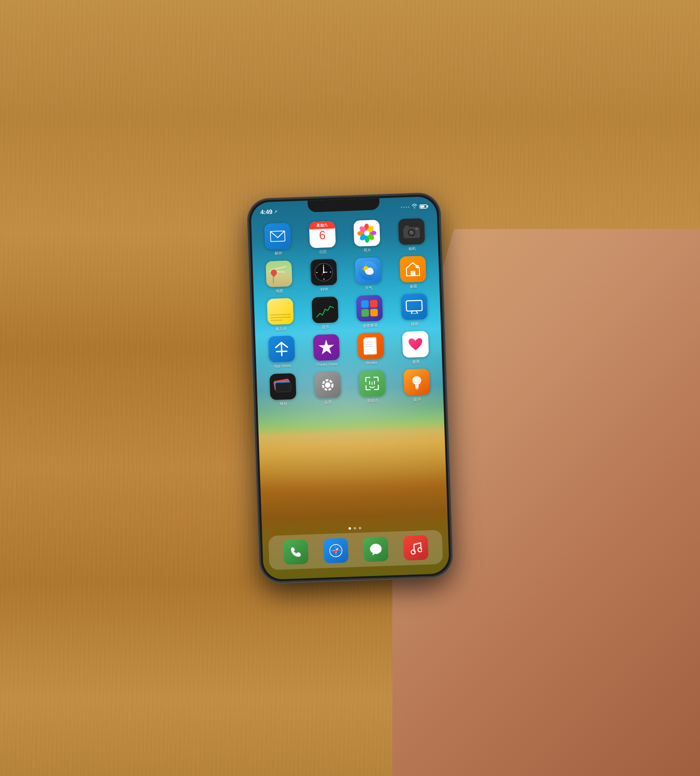 The image size is (700, 776). What do you see at coordinates (412, 235) in the screenshot?
I see `app-camera: 相机` at bounding box center [412, 235].